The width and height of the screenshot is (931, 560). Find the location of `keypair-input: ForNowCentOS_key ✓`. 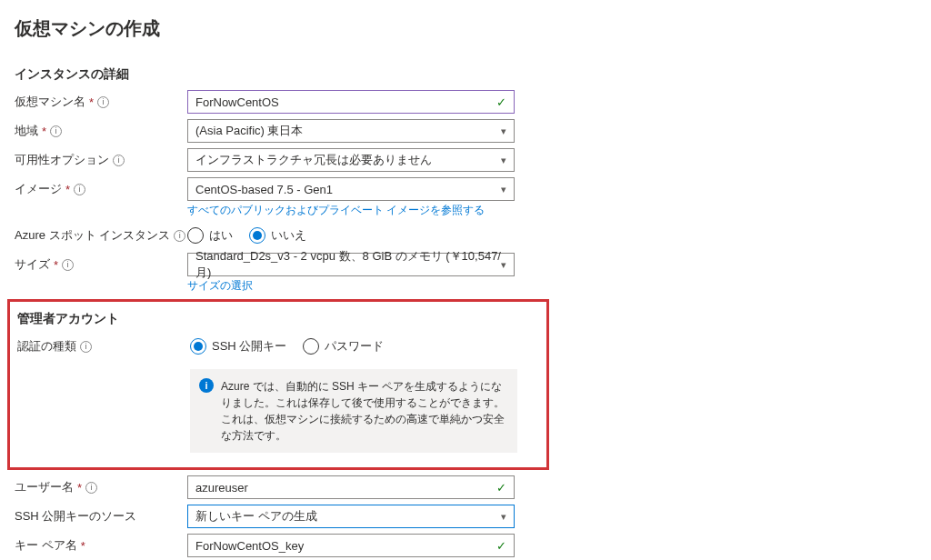

keypair-input: ForNowCentOS_key ✓ is located at coordinates (351, 545).